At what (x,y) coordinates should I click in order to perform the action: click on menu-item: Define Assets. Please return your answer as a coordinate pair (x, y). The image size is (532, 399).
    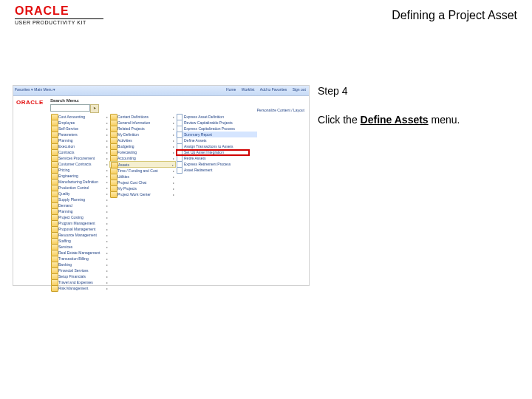
    Looking at the image, I should click on (216, 140).